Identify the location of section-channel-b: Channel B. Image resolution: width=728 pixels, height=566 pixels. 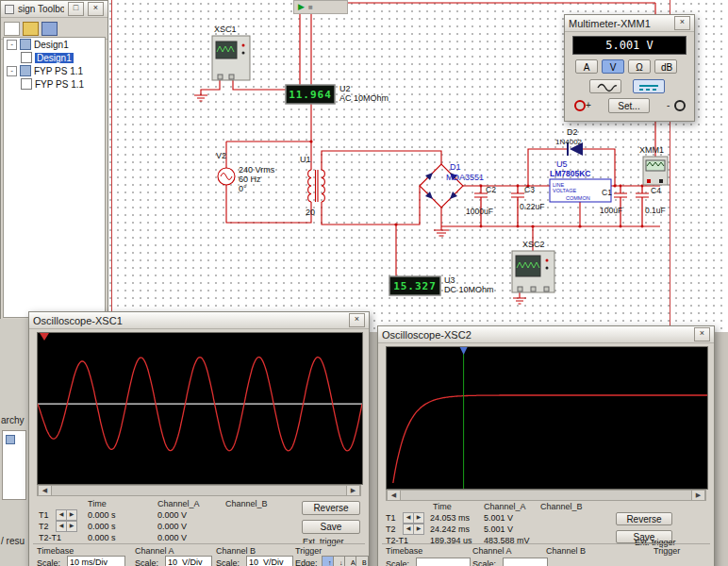
(236, 551).